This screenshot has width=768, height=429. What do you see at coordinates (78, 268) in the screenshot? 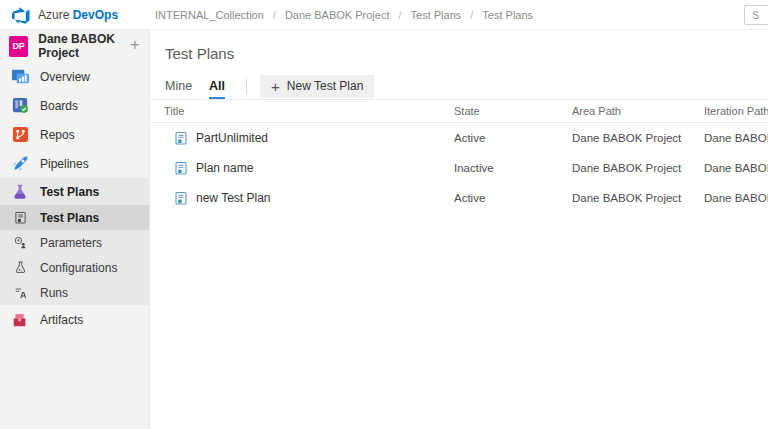
I see `sidebar-subitem-label: Configurations` at bounding box center [78, 268].